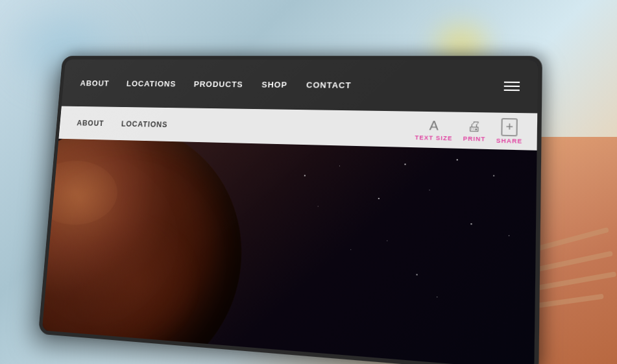 The image size is (617, 364). I want to click on share-button: + SHARE, so click(510, 131).